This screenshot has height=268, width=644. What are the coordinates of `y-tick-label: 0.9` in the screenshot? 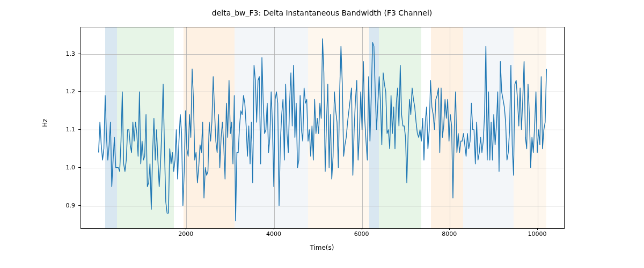 It's located at (64, 205).